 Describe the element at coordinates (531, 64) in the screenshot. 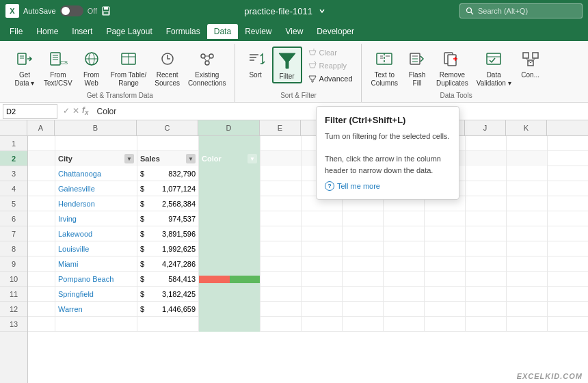

I see `consolidate-button: Con...` at that location.